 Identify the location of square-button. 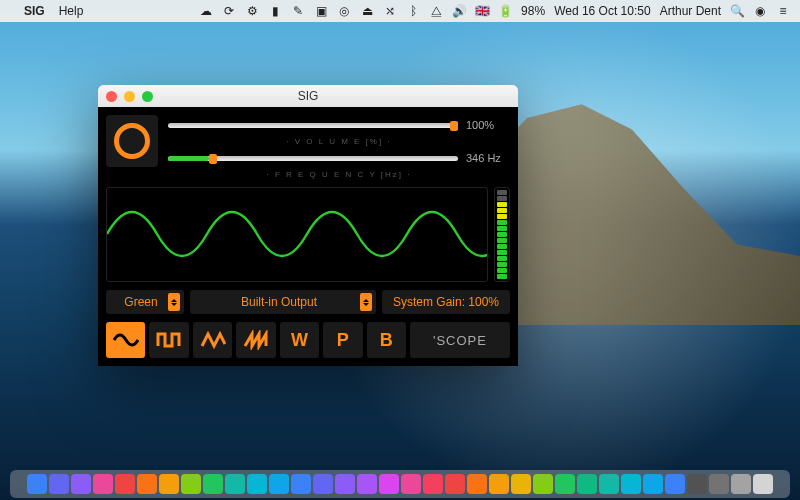
(168, 340).